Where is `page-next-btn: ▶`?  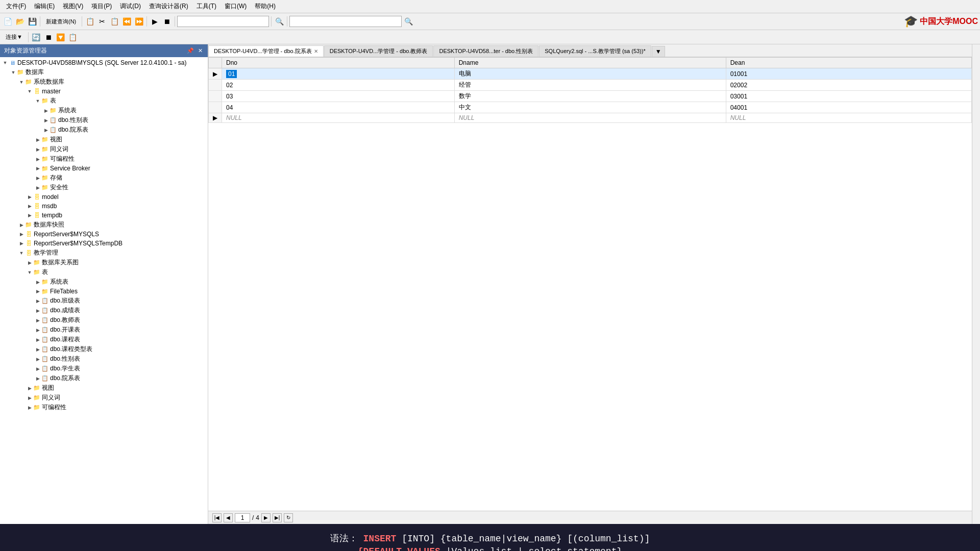
page-next-btn: ▶ is located at coordinates (266, 518).